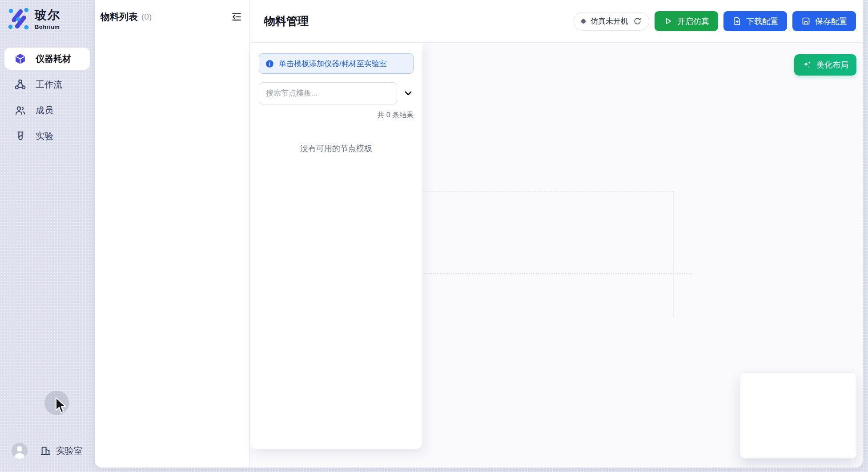 The width and height of the screenshot is (868, 472). I want to click on download-config-label: 下载配置, so click(762, 21).